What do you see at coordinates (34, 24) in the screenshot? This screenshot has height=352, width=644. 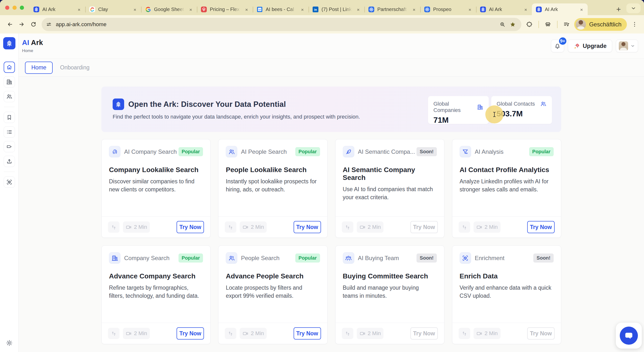 I see `reload-icon` at bounding box center [34, 24].